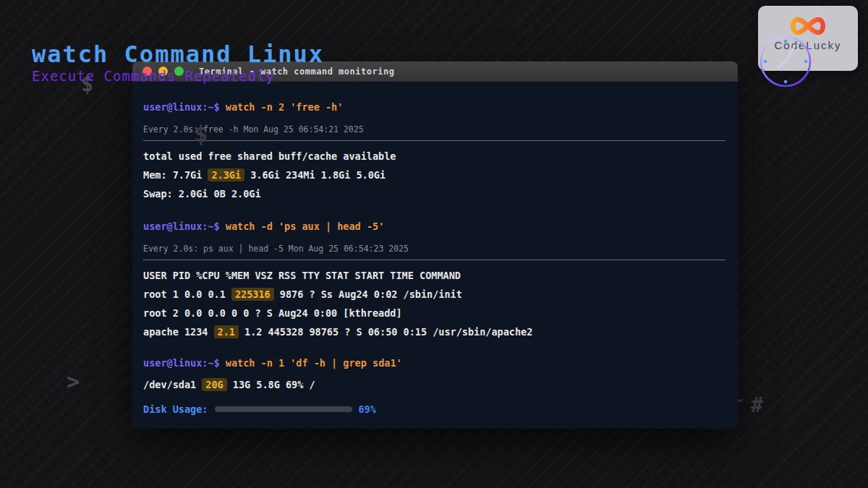 Image resolution: width=868 pixels, height=488 pixels. Describe the element at coordinates (434, 249) in the screenshot. I see `watch-header-2: Every 2.0s: ps aux | head -5 Mon Aug 25 …` at that location.